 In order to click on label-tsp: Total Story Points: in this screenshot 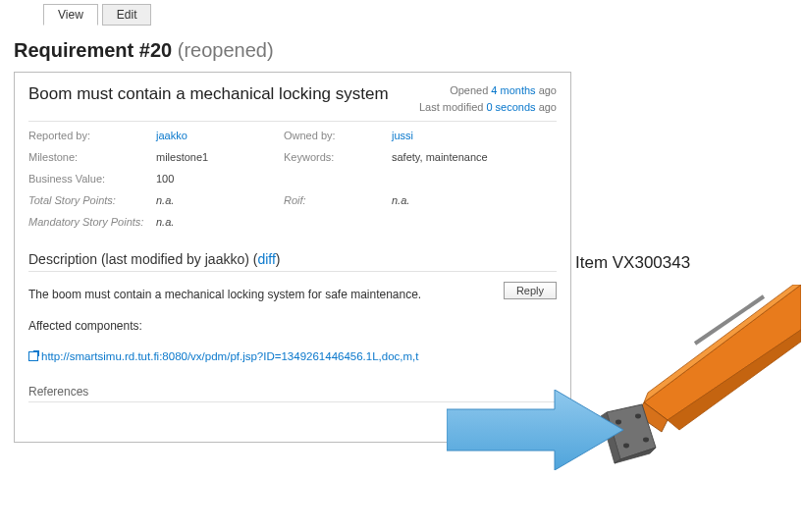, I will do `click(92, 200)`.